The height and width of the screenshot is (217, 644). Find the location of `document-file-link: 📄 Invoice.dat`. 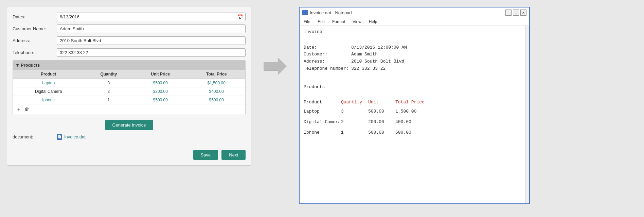

document-file-link: 📄 Invoice.dat is located at coordinates (71, 137).